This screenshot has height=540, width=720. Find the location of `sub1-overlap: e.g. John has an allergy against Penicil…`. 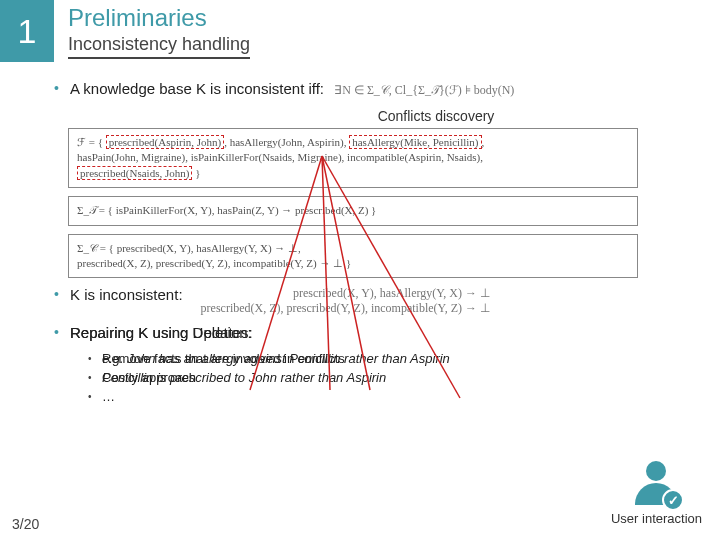

sub1-overlap: e.g. John has an allergy against Penicil… is located at coordinates (276, 358).